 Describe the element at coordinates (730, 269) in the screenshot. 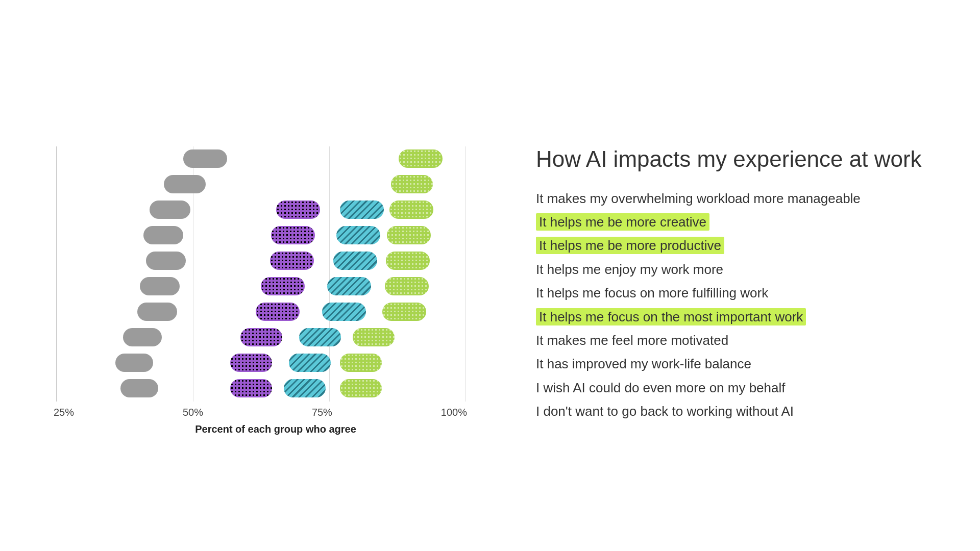

I see `legend-item-3: It helps me enjoy my work more` at that location.